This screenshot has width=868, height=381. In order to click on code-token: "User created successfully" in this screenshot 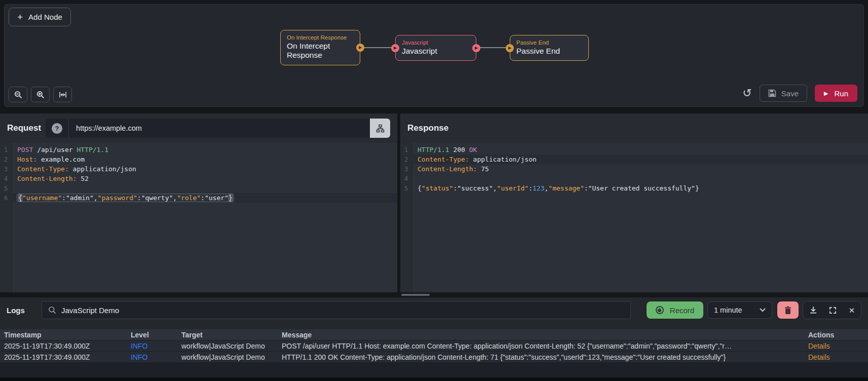, I will do `click(641, 188)`.